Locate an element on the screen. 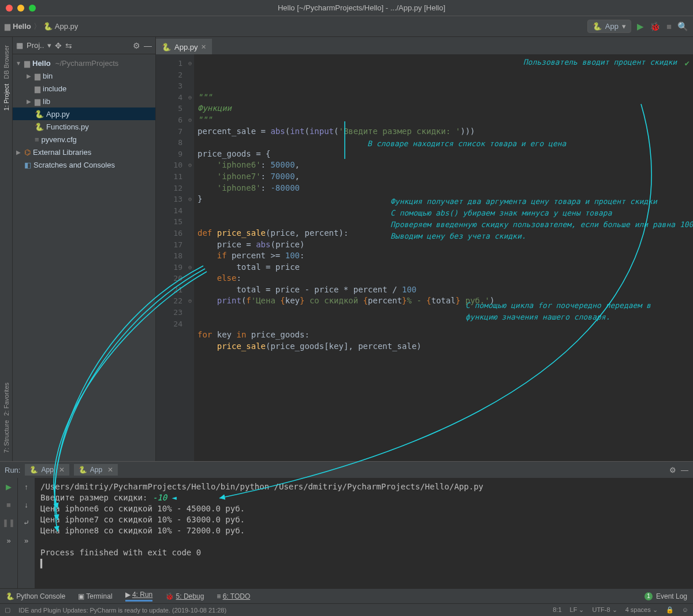  arrow-down-icon: ▼ is located at coordinates (18, 64).